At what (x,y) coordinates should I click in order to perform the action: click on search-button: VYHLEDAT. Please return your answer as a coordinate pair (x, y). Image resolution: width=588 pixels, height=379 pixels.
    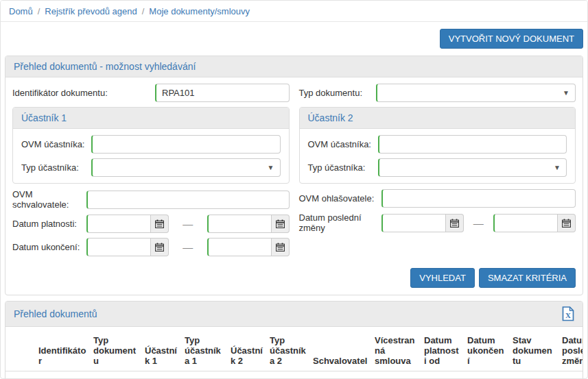
    Looking at the image, I should click on (443, 278).